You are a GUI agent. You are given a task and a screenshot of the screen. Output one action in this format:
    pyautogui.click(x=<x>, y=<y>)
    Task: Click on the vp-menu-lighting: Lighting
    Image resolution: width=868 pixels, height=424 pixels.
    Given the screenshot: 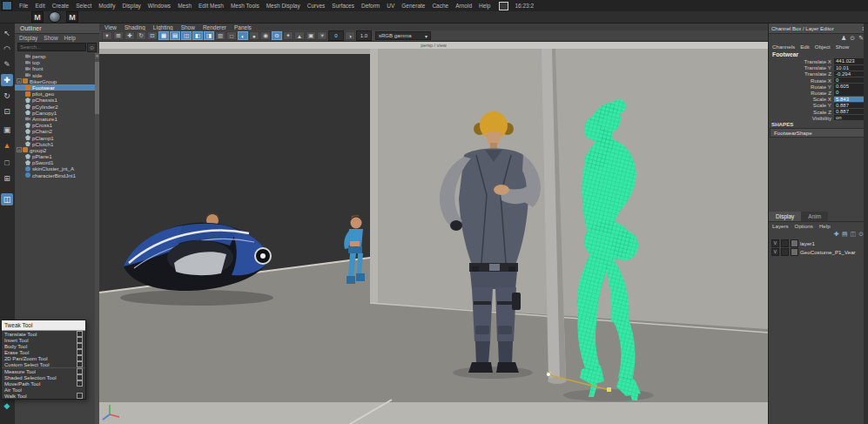 What is the action you would take?
    pyautogui.click(x=164, y=28)
    